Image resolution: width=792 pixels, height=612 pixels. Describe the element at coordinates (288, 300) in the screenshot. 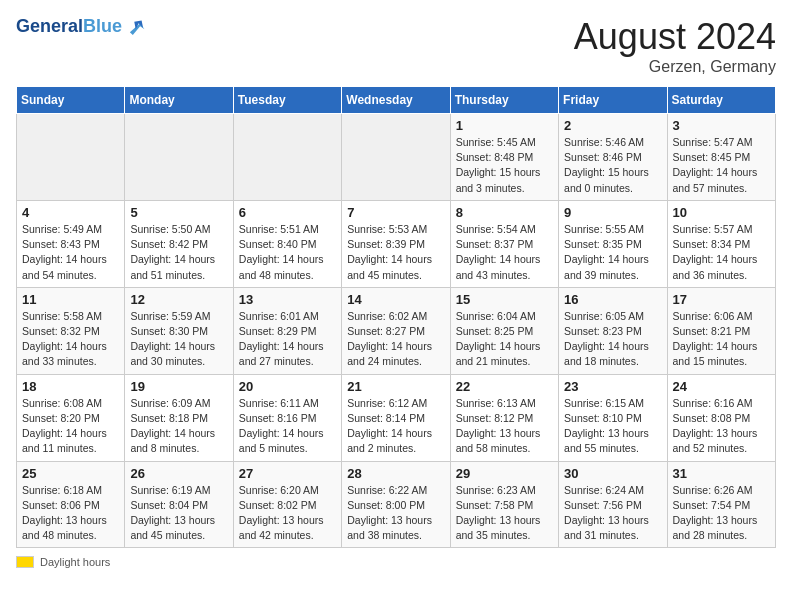

I see `day-number: 13` at that location.